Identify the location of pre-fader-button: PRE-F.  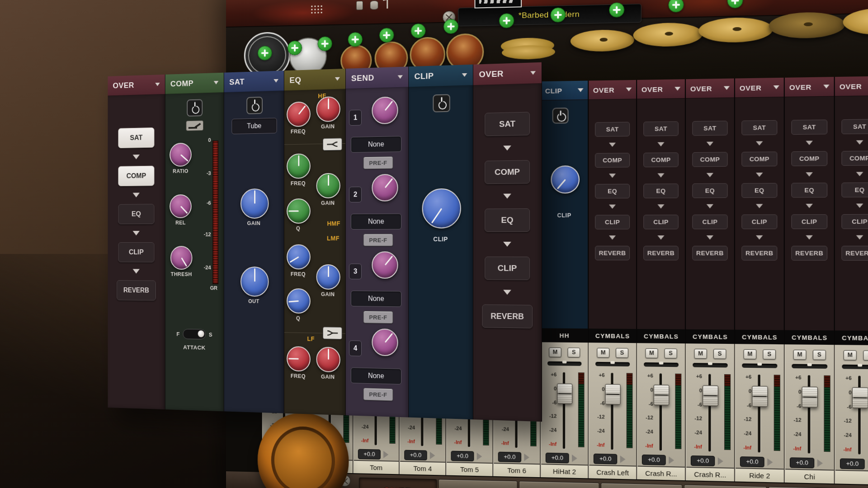
(378, 317).